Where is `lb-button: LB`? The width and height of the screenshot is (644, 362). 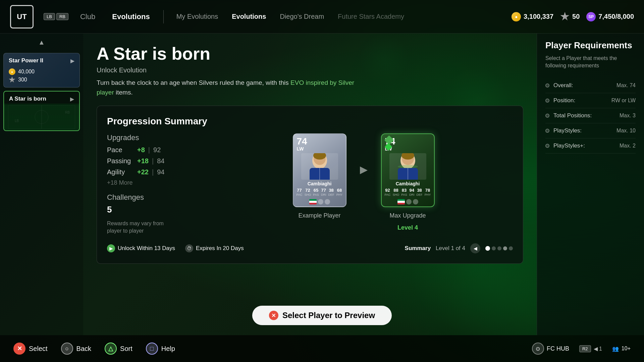
lb-button: LB is located at coordinates (49, 17).